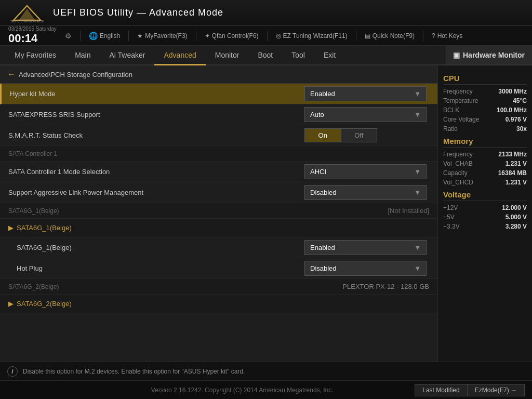  What do you see at coordinates (514, 208) in the screenshot?
I see `volt-12v-value: 12.000 V` at bounding box center [514, 208].